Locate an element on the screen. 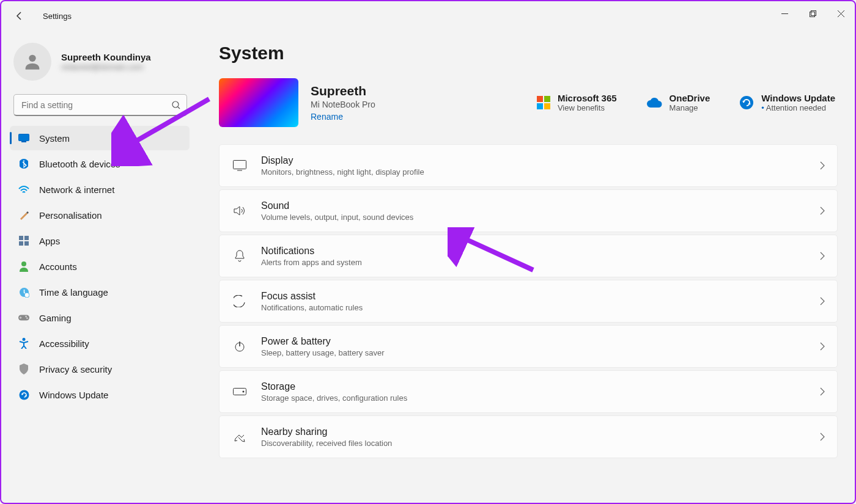 The height and width of the screenshot is (504, 856). page-title: System is located at coordinates (528, 53).